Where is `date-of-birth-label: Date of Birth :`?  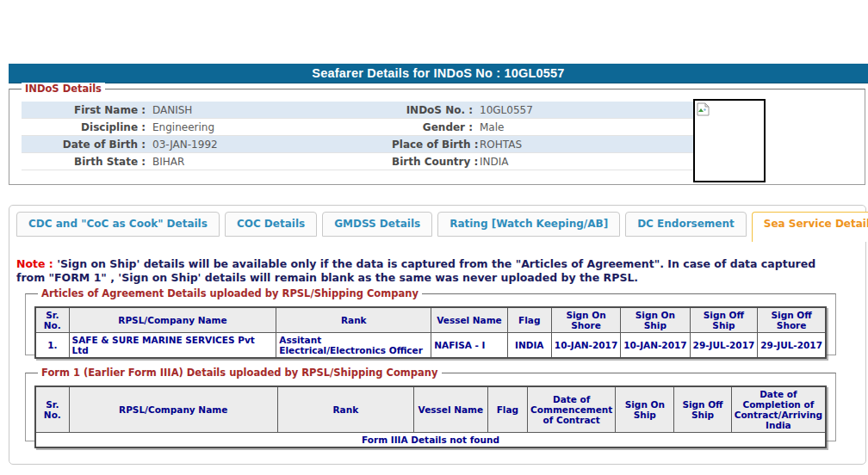 date-of-birth-label: Date of Birth : is located at coordinates (86, 145).